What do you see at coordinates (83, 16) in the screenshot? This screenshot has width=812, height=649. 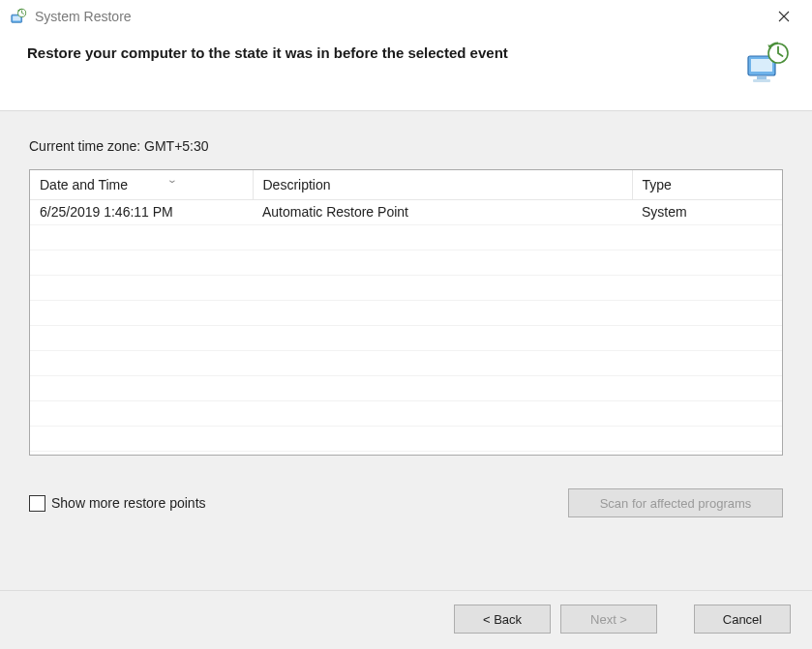 I see `window-title: System Restore` at bounding box center [83, 16].